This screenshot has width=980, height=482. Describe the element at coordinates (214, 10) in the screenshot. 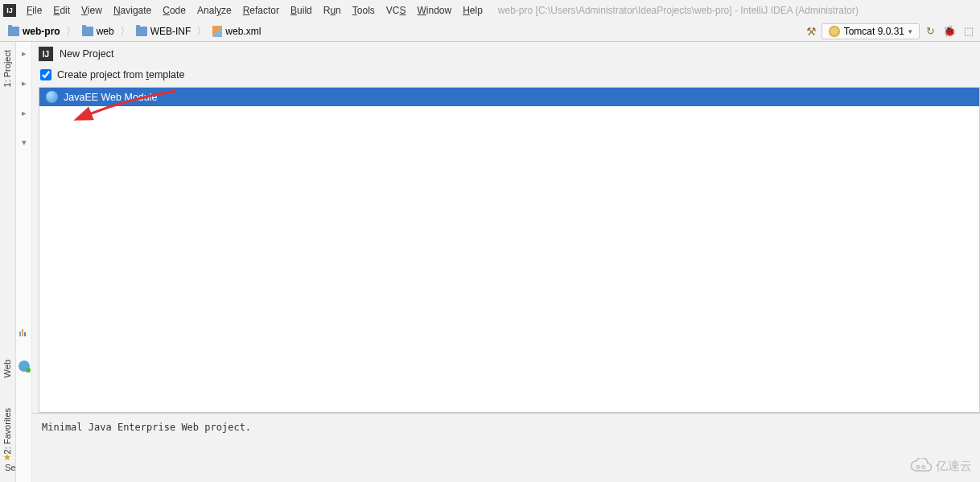

I see `menu-analyze: Analyze` at that location.